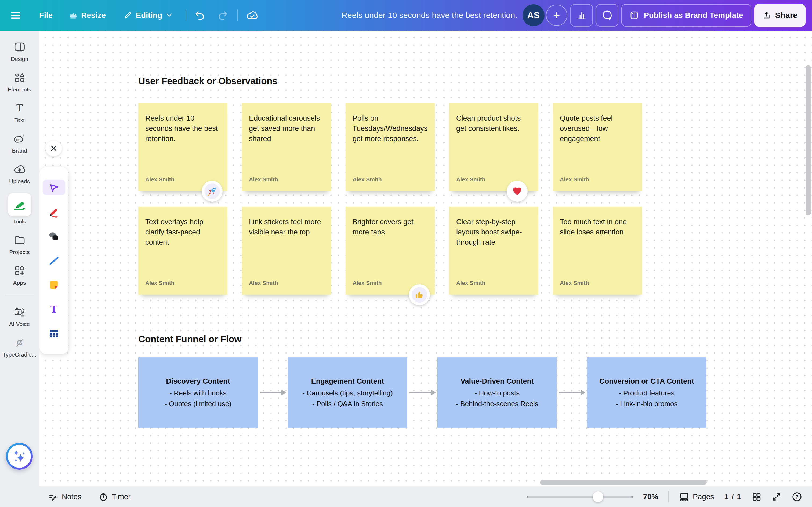 The width and height of the screenshot is (812, 507). I want to click on flow-box-engagement: Engagement Content - Carousels (tips, st…, so click(348, 392).